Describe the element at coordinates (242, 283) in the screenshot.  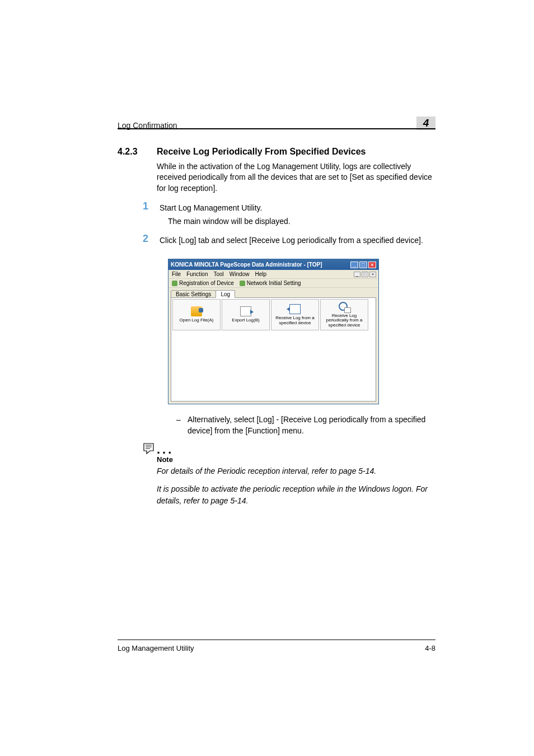
I see `network-icon` at that location.